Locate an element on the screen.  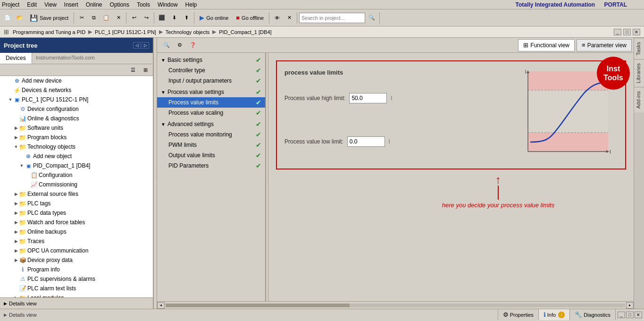
breadcrumb-0: Programming and Tuning a PID is located at coordinates (49, 32).